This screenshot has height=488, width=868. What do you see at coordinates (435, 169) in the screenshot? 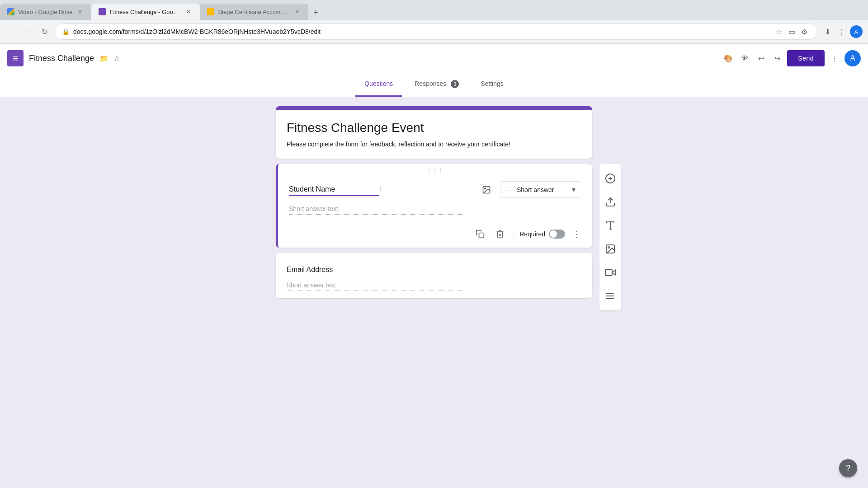
I see `drag-handle: ⋮⋮⋮` at bounding box center [435, 169].